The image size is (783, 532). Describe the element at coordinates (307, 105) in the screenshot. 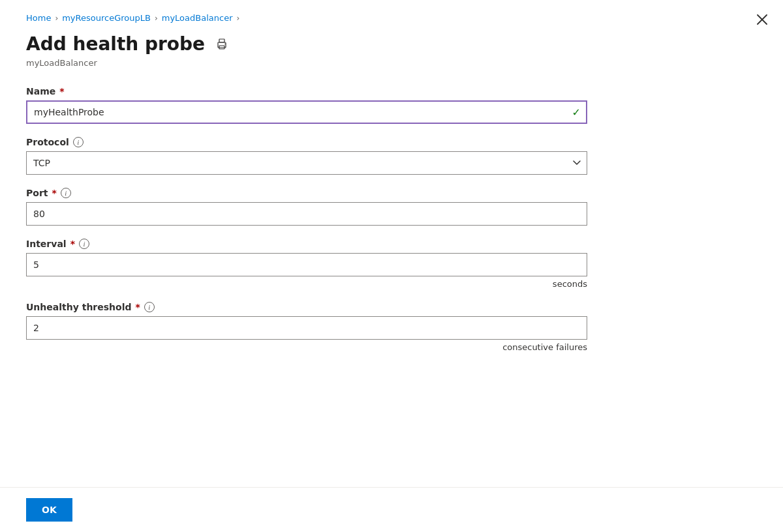

I see `name-group: Name * ✓` at that location.